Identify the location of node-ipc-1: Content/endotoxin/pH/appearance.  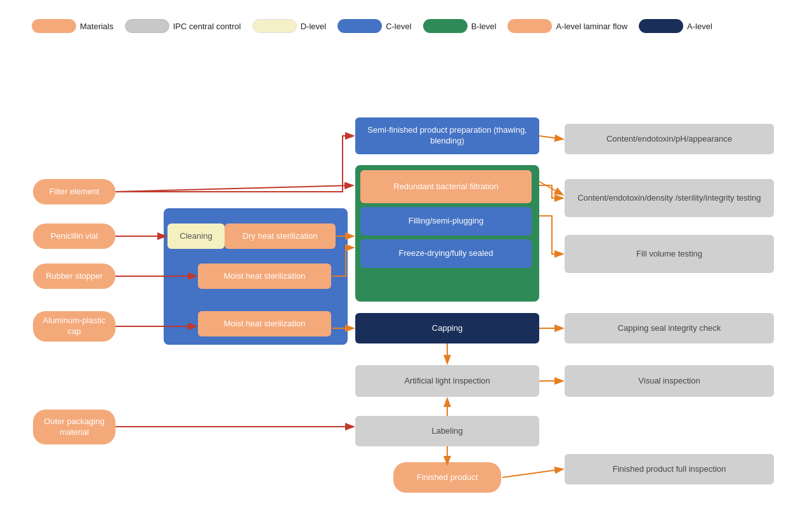
(669, 139).